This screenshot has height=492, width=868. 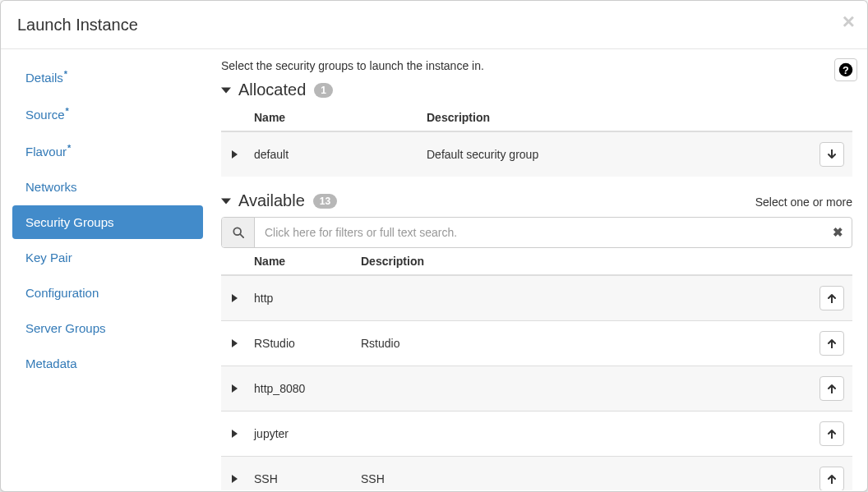 I want to click on cell-name: default, so click(x=334, y=154).